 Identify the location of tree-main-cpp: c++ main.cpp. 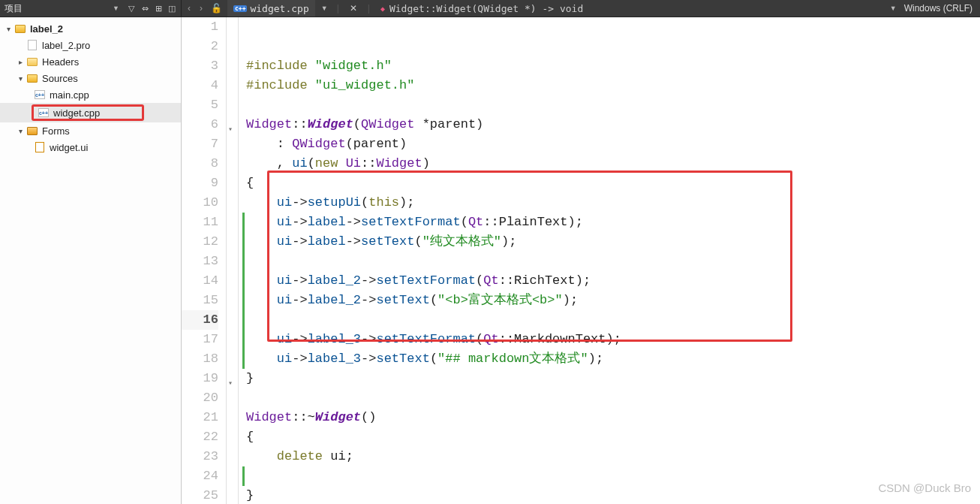
(90, 95).